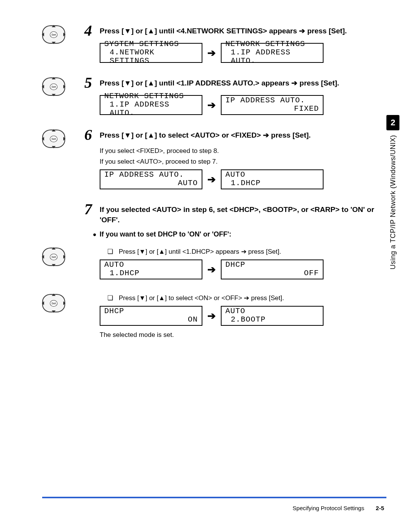 This screenshot has height=532, width=414. Describe the element at coordinates (151, 179) in the screenshot. I see `lcd-display: IP ADDRESS AUTO. AUTO` at that location.